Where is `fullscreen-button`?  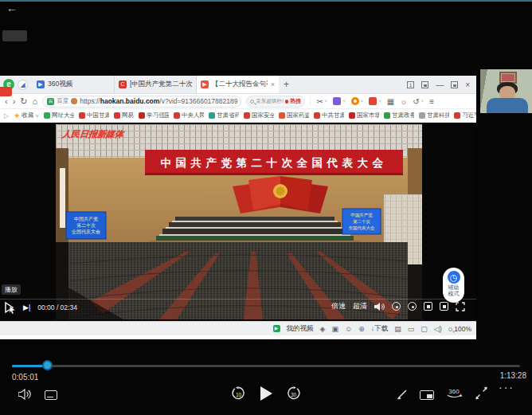
fullscreen-button is located at coordinates (481, 393).